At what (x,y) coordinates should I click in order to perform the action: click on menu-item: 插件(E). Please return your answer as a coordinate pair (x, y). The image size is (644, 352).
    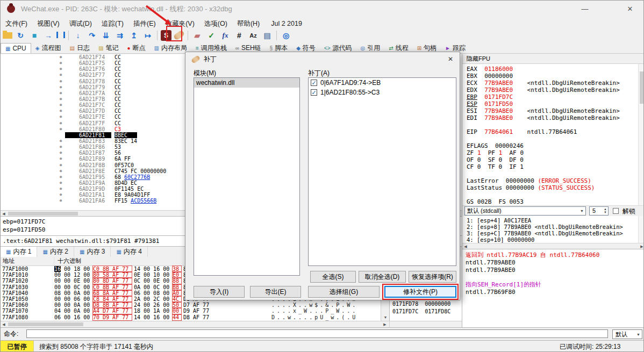
    Looking at the image, I should click on (145, 24).